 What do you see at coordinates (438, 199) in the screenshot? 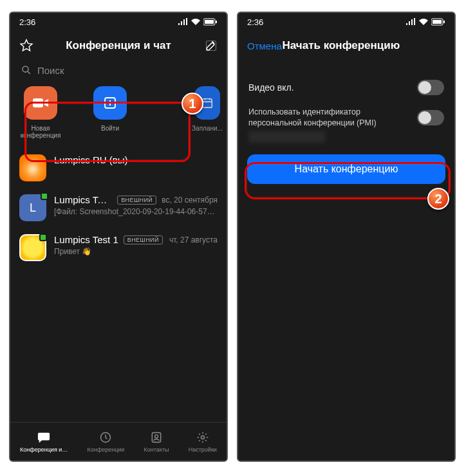
I see `annotation-badge-2: 2` at bounding box center [438, 199].